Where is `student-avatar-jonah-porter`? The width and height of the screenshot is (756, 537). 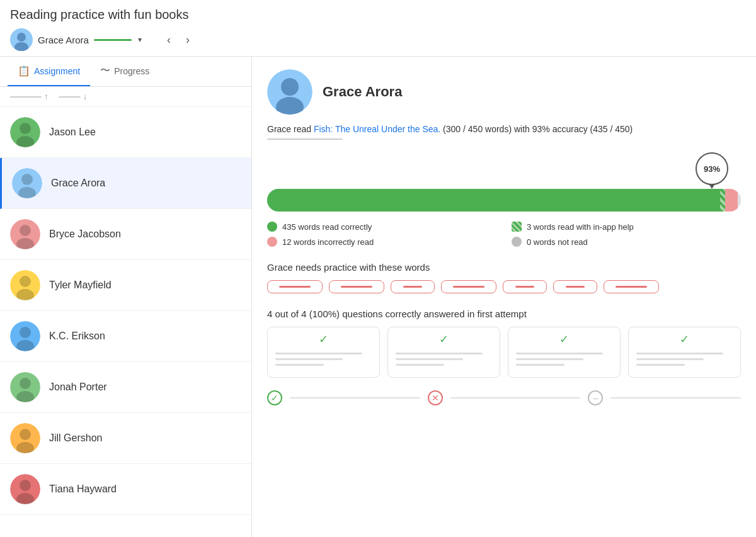 student-avatar-jonah-porter is located at coordinates (25, 387).